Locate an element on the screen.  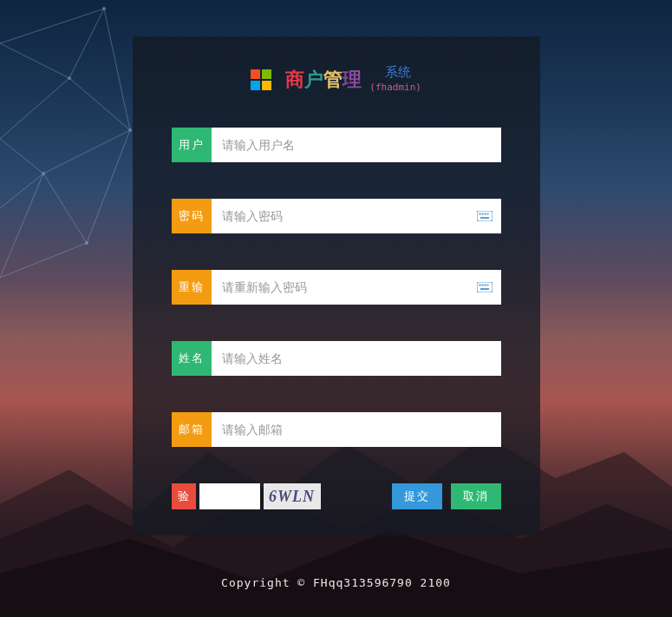
repassword-input is located at coordinates (344, 287).